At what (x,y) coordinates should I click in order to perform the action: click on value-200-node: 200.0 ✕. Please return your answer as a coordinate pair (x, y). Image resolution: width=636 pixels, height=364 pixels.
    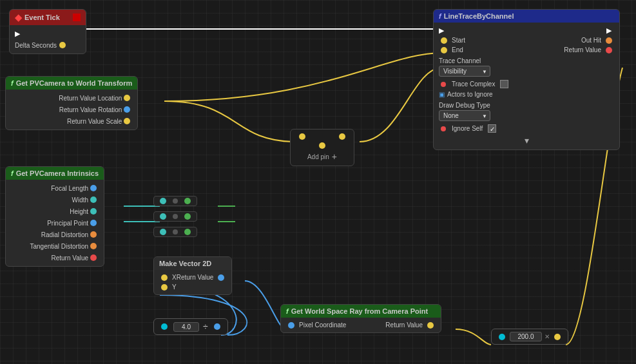
    Looking at the image, I should click on (530, 336).